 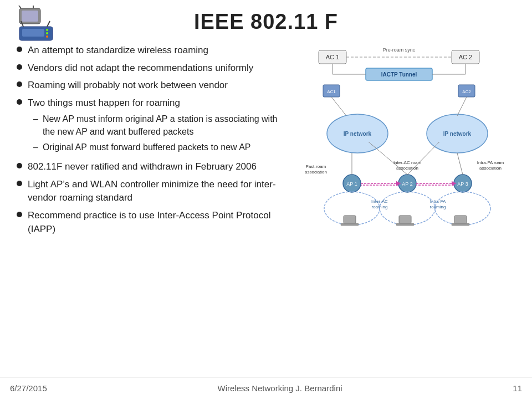 What do you see at coordinates (351, 184) in the screenshot?
I see `svg-text: AP 1` at bounding box center [351, 184].